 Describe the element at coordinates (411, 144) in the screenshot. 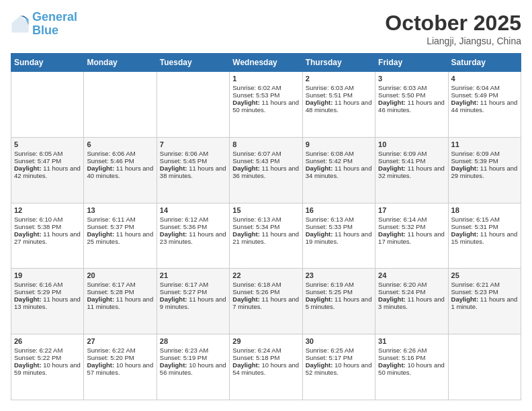

I see `day-number: 10` at that location.